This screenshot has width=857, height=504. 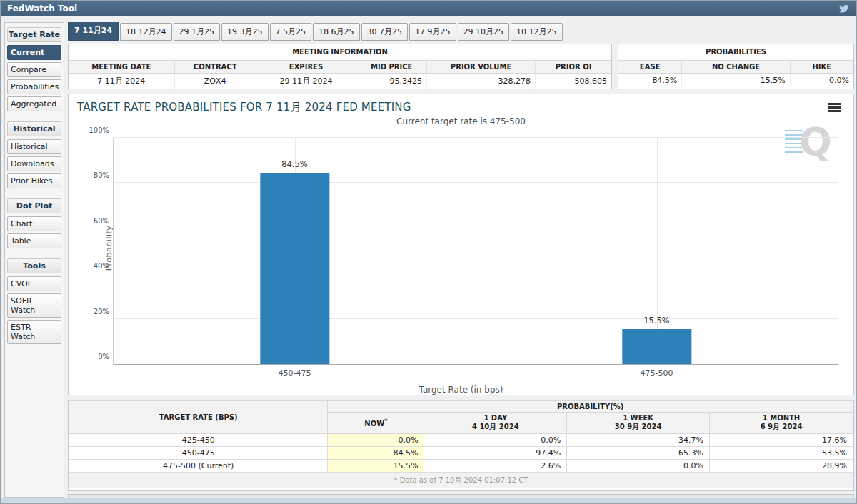 I want to click on sidebar-item-sofr-watch: SOFR Watch, so click(x=34, y=306).